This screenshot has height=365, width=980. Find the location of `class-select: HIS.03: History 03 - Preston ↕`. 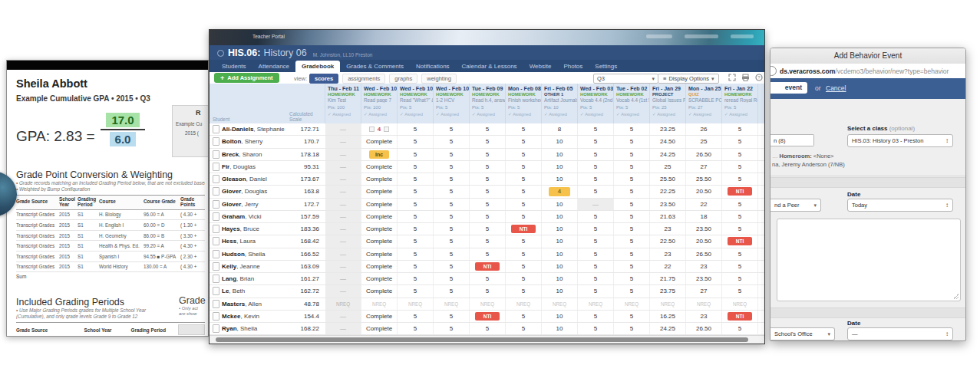

class-select: HIS.03: History 03 - Preston ↕ is located at coordinates (900, 141).